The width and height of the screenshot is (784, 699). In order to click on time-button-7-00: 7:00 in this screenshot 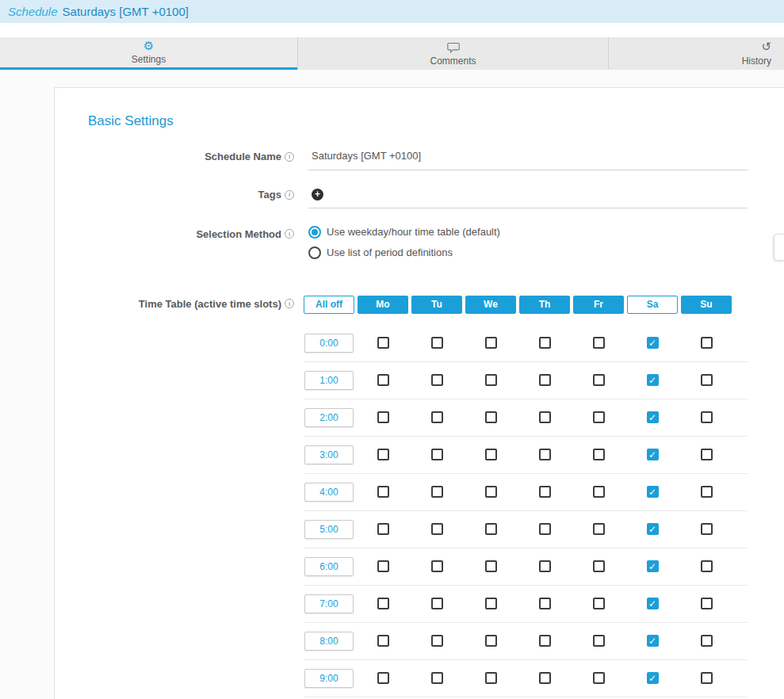, I will do `click(329, 604)`.